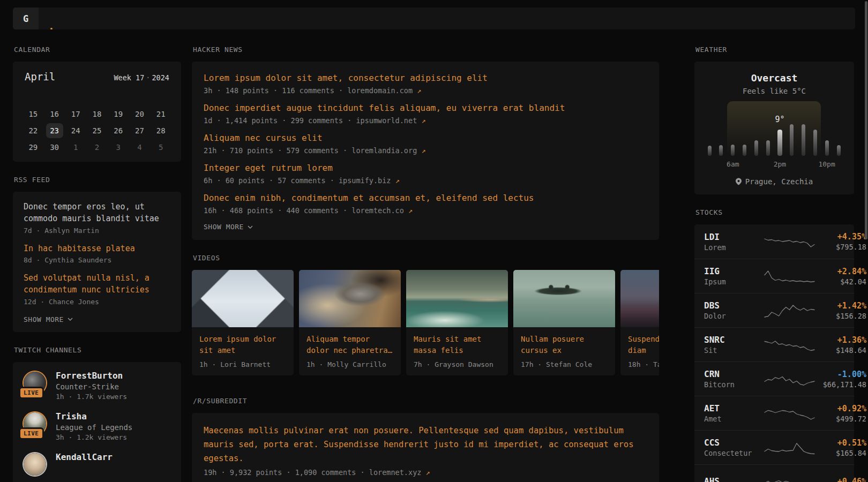  I want to click on videos-row: Lorem ipsum dolor sit amet consectetu… 1…, so click(425, 322).